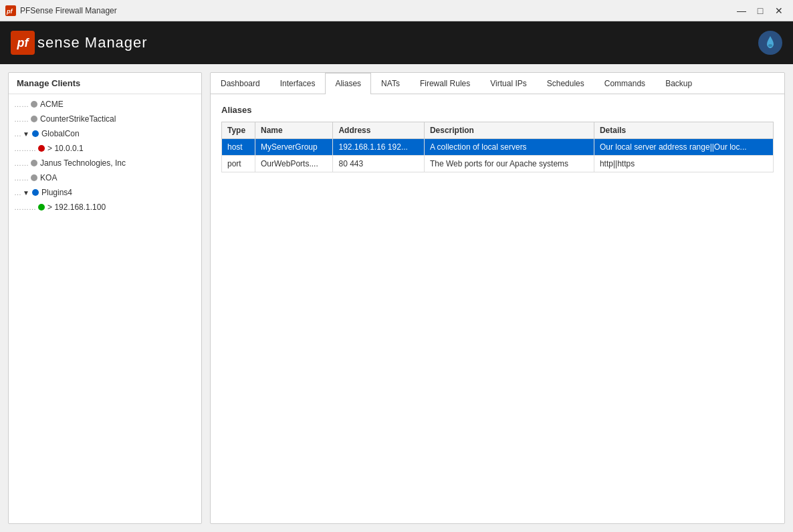 This screenshot has height=532, width=793. Describe the element at coordinates (57, 192) in the screenshot. I see `item-label: Plugins4` at that location.